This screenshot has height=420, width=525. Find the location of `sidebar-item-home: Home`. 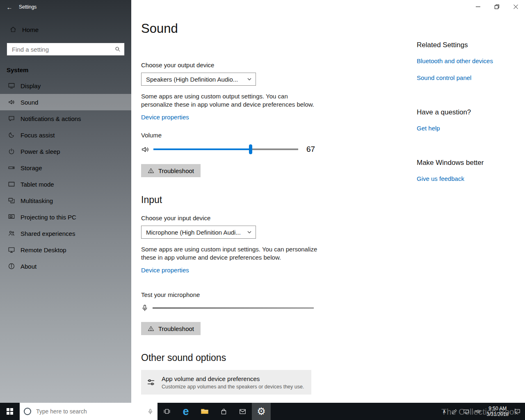

sidebar-item-home: Home is located at coordinates (66, 30).